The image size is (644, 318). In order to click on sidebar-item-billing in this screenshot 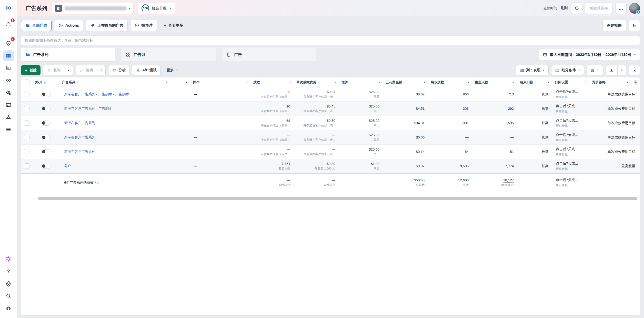, I will do `click(8, 105)`.